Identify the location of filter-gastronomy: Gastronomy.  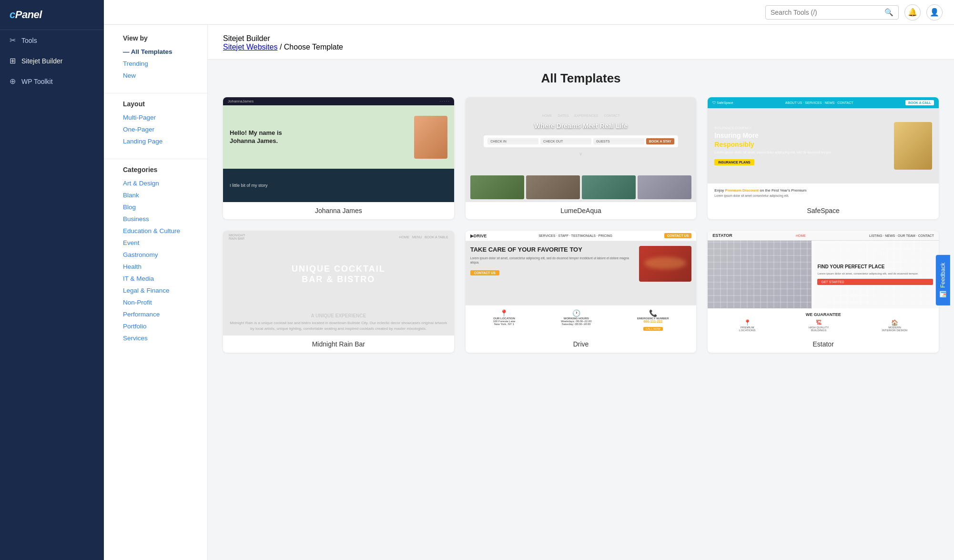
(155, 255).